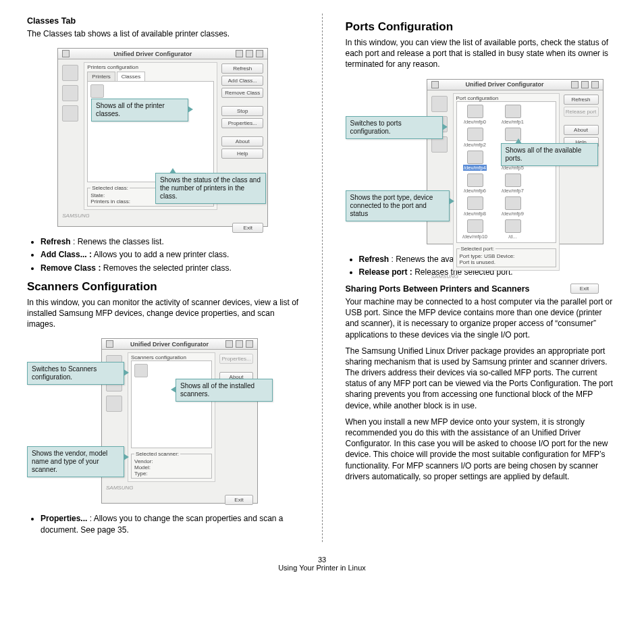  I want to click on page-footer: 33 Using Your Printer in Linux, so click(322, 564).